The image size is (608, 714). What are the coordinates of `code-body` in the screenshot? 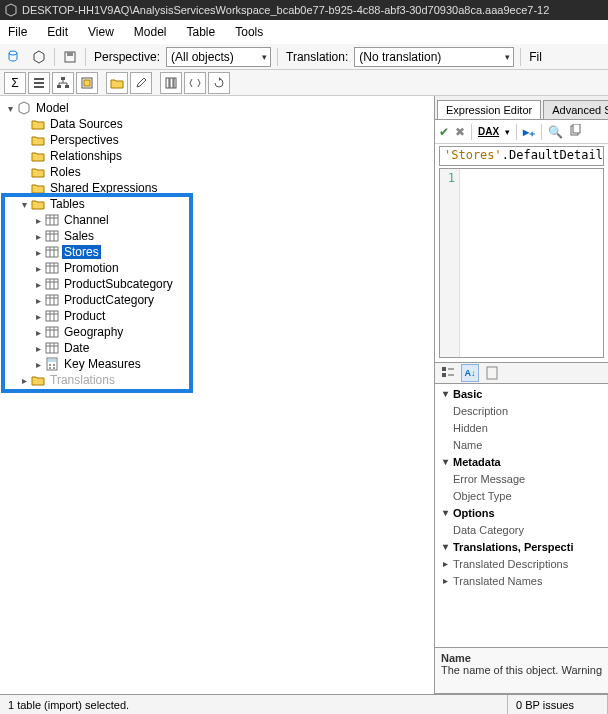 It's located at (532, 263).